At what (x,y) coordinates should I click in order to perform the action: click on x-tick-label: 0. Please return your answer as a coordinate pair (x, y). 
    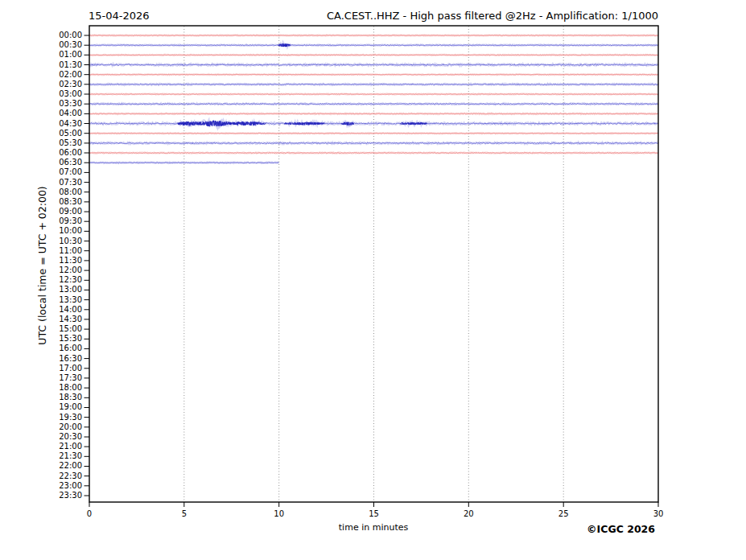
    Looking at the image, I should click on (89, 514).